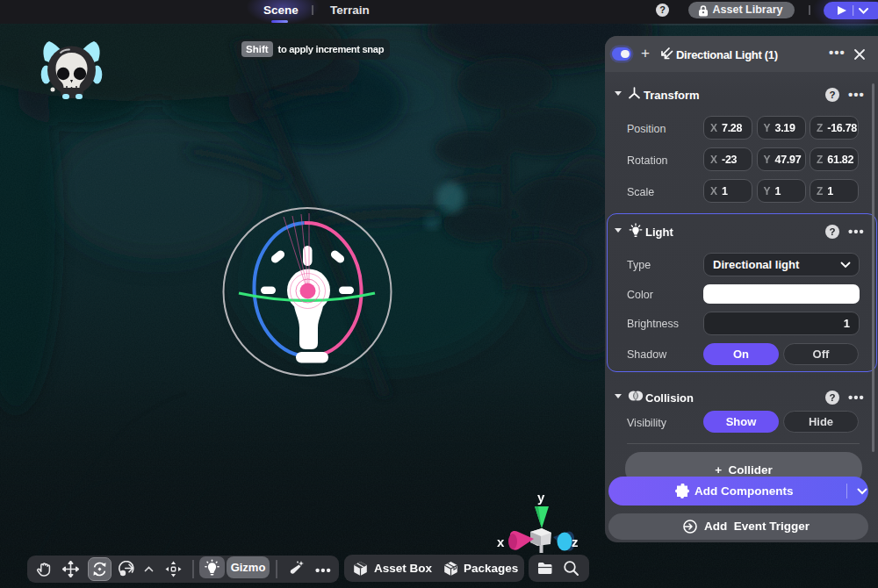  Describe the element at coordinates (541, 497) in the screenshot. I see `svg-text: y` at that location.